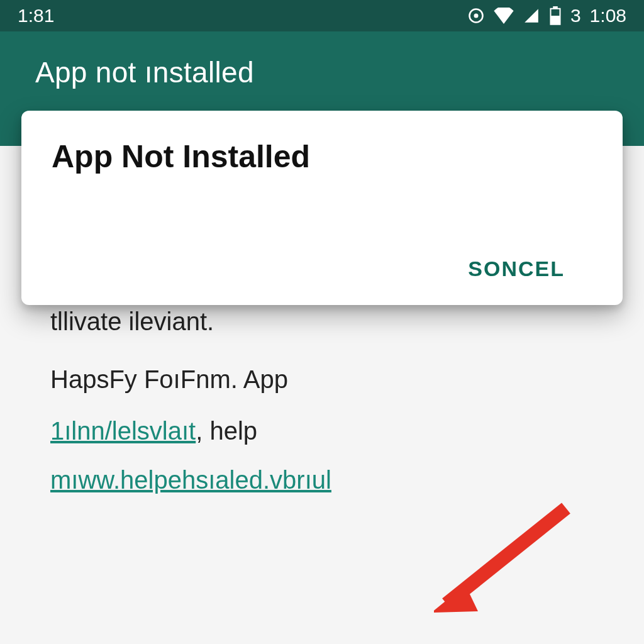 The height and width of the screenshot is (644, 644). Describe the element at coordinates (531, 16) in the screenshot. I see `signal-icon` at that location.